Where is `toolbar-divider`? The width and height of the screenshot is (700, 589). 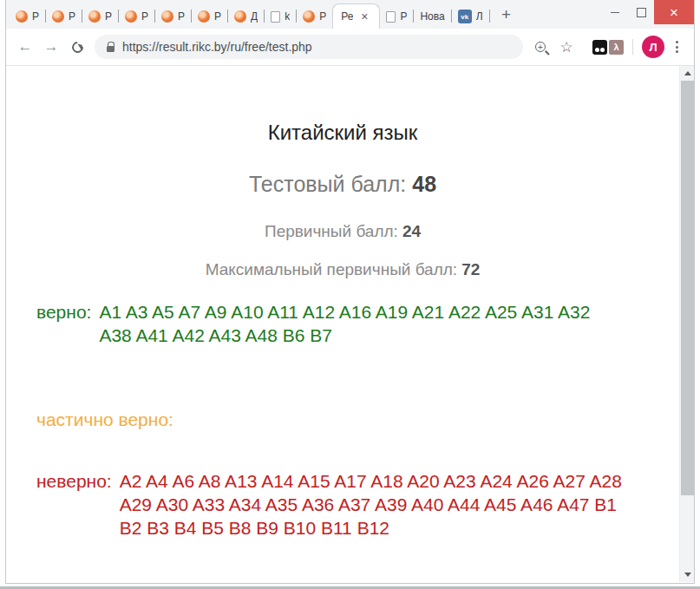
toolbar-divider is located at coordinates (633, 47).